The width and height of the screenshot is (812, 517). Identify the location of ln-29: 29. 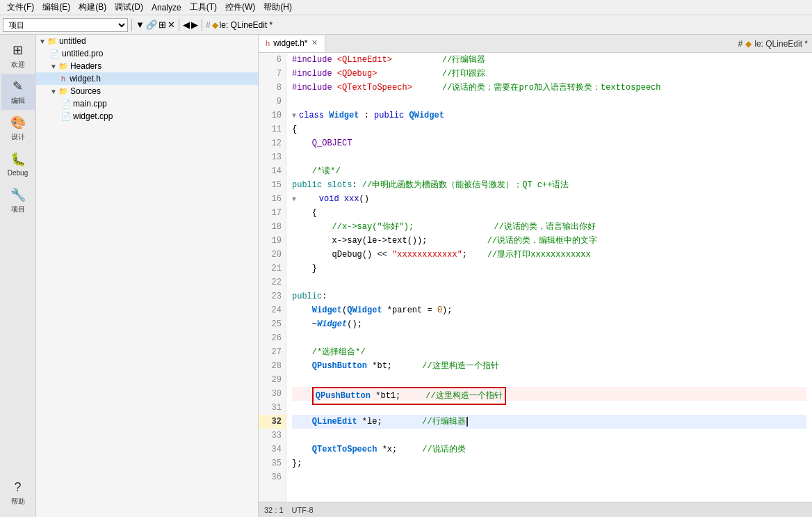
(273, 380).